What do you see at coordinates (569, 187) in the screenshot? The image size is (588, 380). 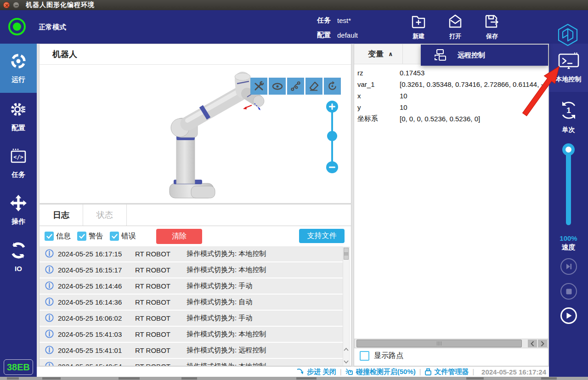 I see `speed-slider-track` at bounding box center [569, 187].